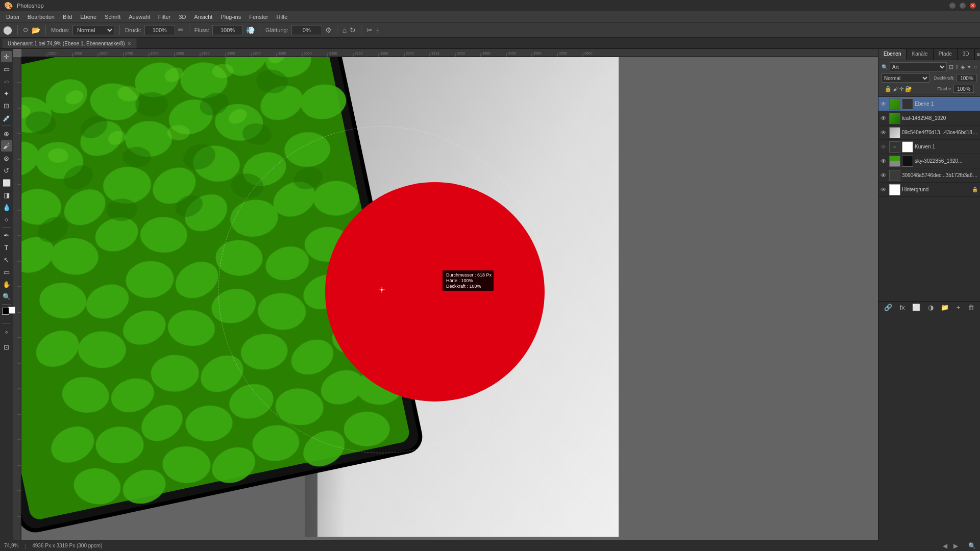 Image resolution: width=980 pixels, height=551 pixels. Describe the element at coordinates (7, 207) in the screenshot. I see `blur-tool: 💧` at that location.